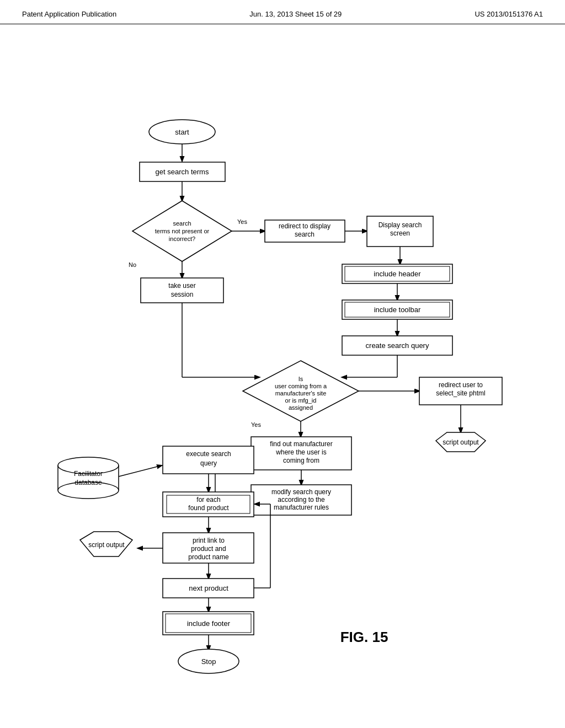 The width and height of the screenshot is (565, 728). What do you see at coordinates (209, 662) in the screenshot?
I see `svg-text: Stop` at bounding box center [209, 662].